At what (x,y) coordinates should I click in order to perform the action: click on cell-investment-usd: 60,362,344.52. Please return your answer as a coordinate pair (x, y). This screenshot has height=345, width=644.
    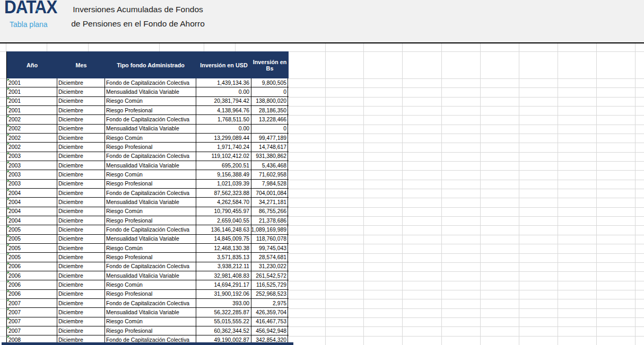
    Looking at the image, I should click on (224, 331).